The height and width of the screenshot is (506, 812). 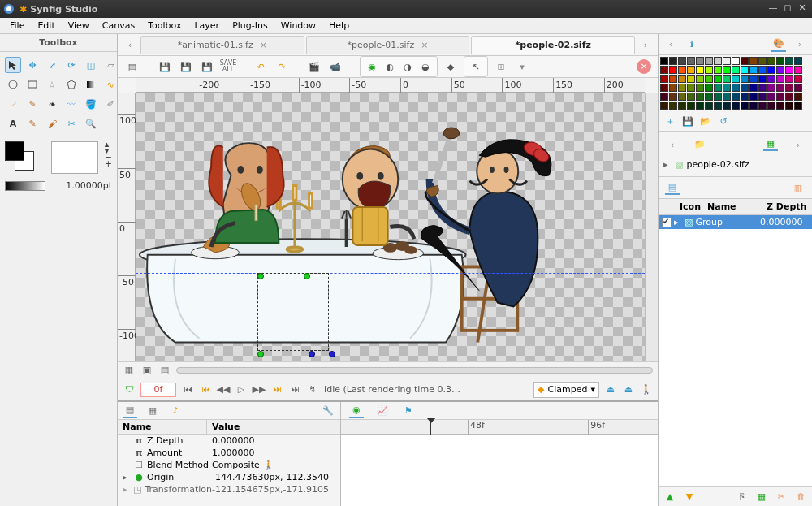 I want to click on layer-cut-icon: ✂, so click(x=781, y=496).